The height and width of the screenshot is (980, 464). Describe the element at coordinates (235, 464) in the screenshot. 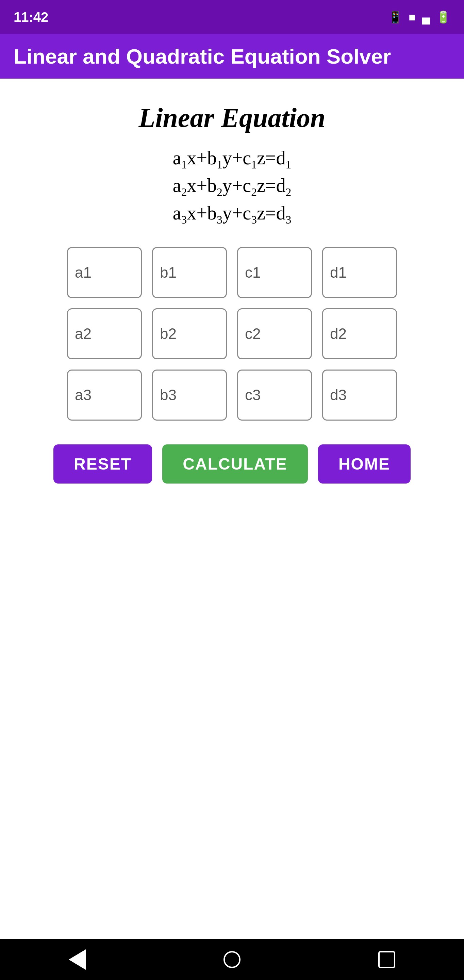

I see `calculate-button: CALCULATE` at that location.